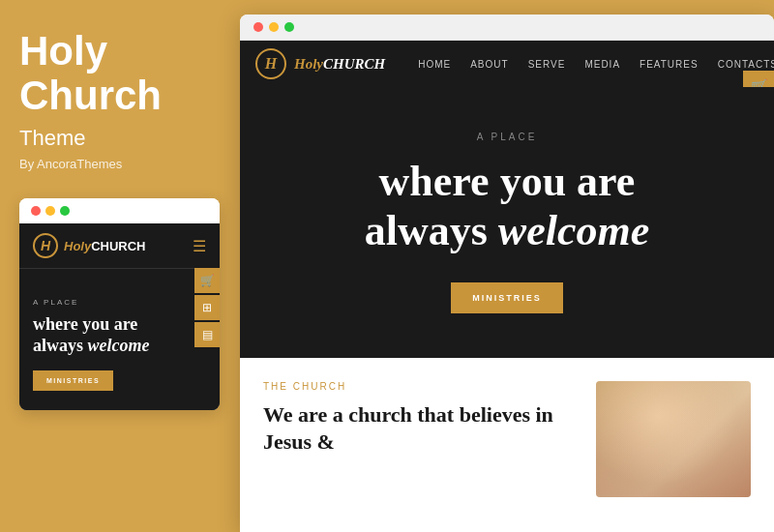  What do you see at coordinates (45, 246) in the screenshot?
I see `mobile-logo-circle: H` at bounding box center [45, 246].